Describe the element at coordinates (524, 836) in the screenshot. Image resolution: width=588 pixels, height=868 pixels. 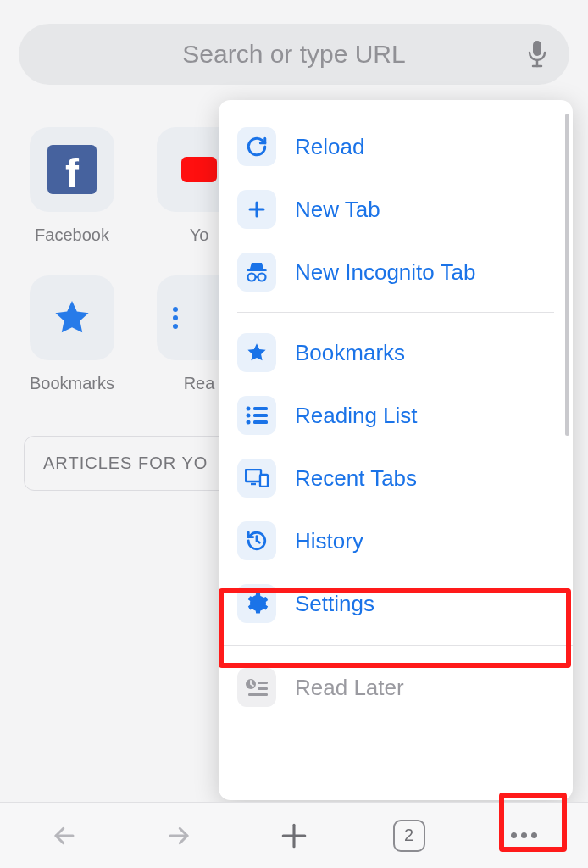
I see `more-button` at that location.